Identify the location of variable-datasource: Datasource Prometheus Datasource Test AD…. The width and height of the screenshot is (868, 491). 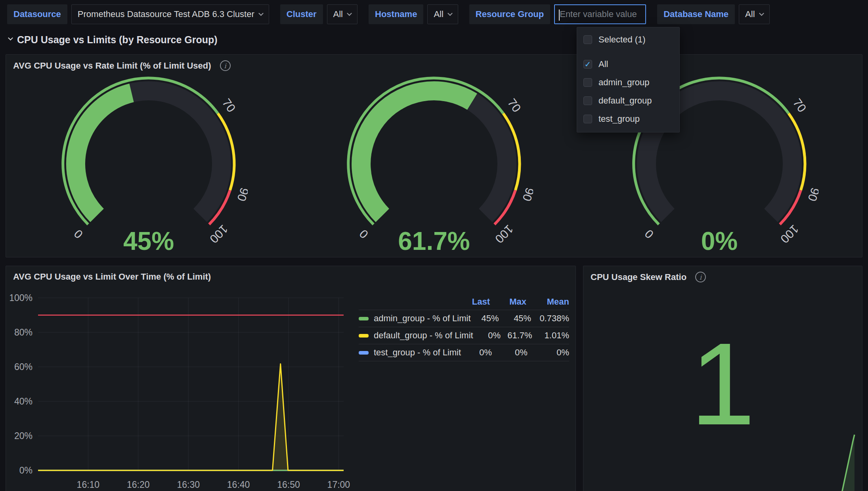
(138, 14).